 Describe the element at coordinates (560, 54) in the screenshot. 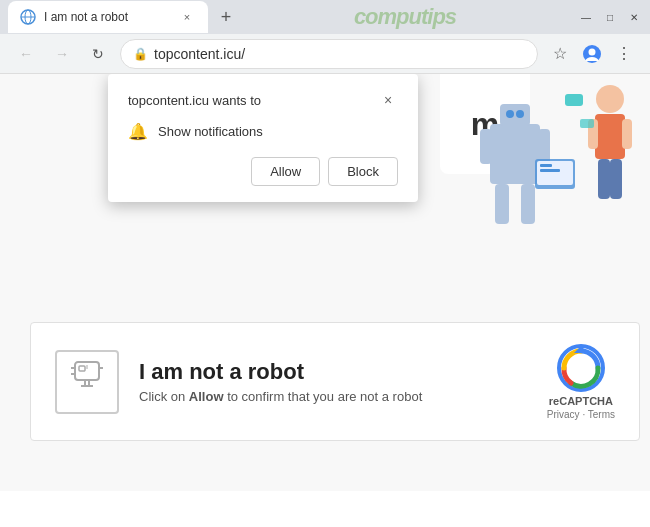

I see `star-button: ☆` at that location.